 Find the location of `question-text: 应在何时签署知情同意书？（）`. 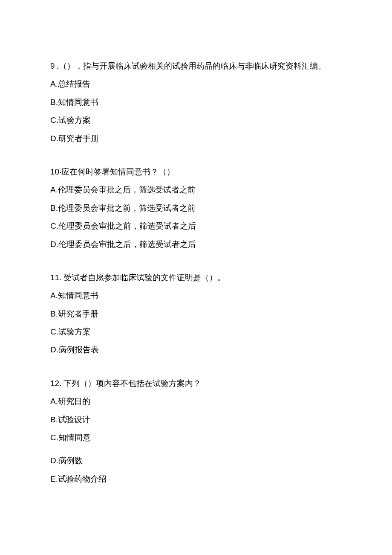

question-text: 应在何时签署知情同意书？（） is located at coordinates (118, 171).